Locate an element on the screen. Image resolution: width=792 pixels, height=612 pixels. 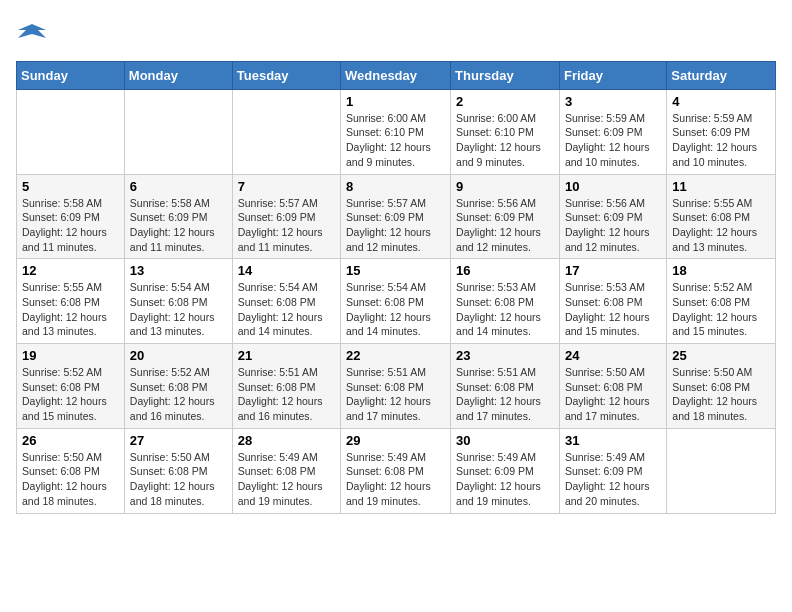
day-number: 6 is located at coordinates (178, 186).